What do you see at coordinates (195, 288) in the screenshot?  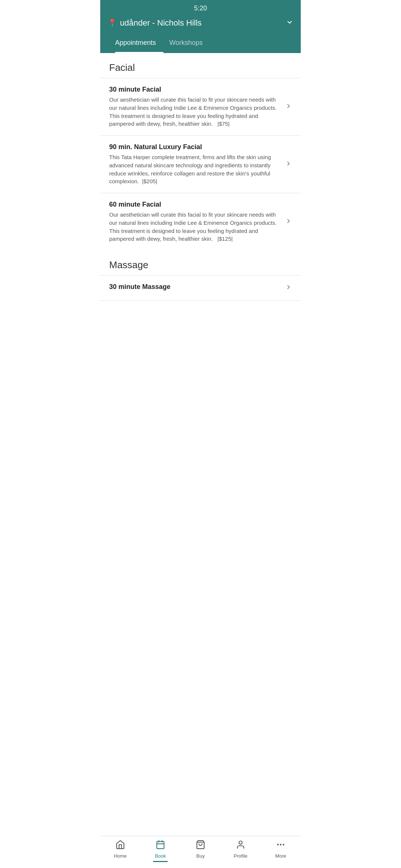 I see `service-info-massage-30: 30 minute Massage` at bounding box center [195, 288].